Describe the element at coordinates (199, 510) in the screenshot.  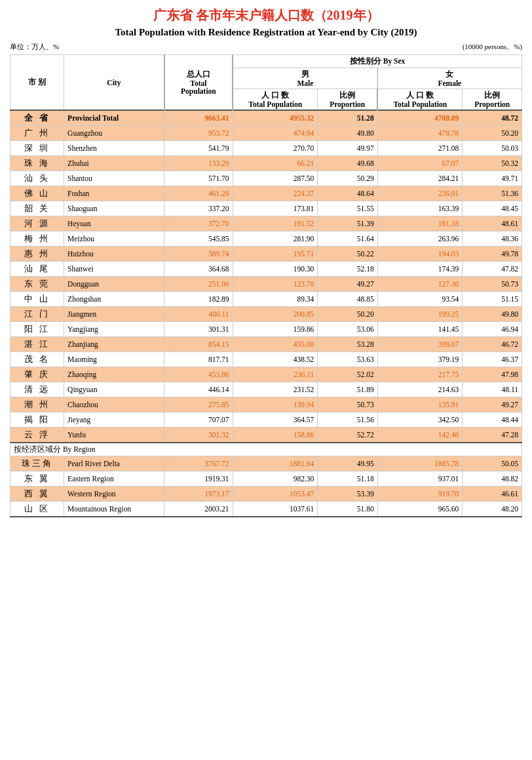
I see `total-pop-cell: 2003.21` at that location.